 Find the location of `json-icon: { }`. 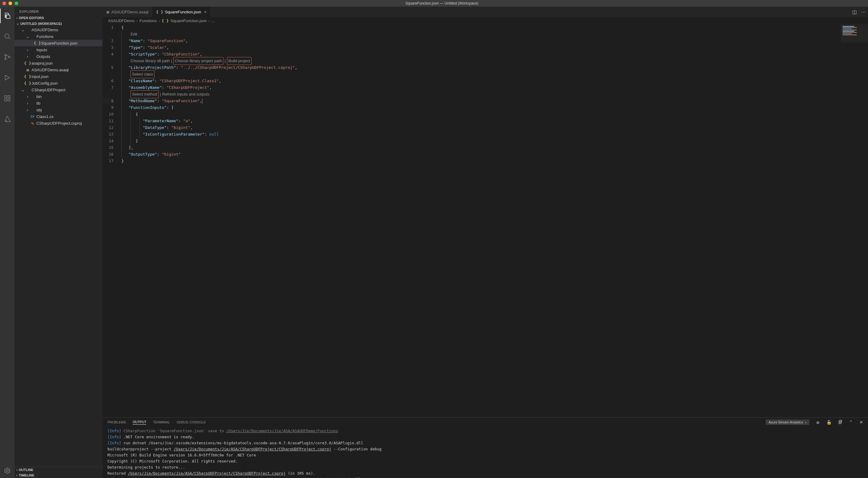

json-icon: { } is located at coordinates (160, 12).